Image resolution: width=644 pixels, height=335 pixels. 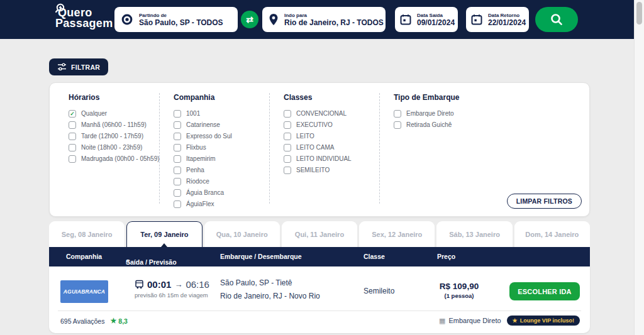 I want to click on filter-option: ✓ 1001, so click(x=203, y=113).